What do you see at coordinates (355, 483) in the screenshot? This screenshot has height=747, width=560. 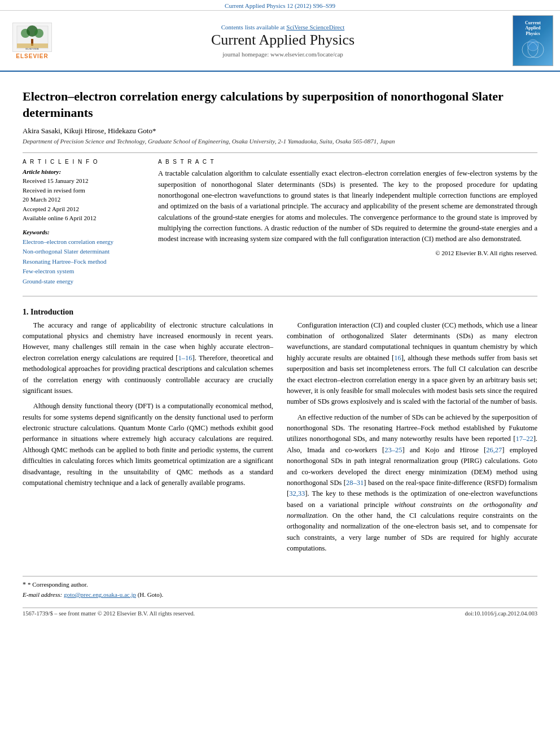 I see `ref-28-31: 28–31` at bounding box center [355, 483].